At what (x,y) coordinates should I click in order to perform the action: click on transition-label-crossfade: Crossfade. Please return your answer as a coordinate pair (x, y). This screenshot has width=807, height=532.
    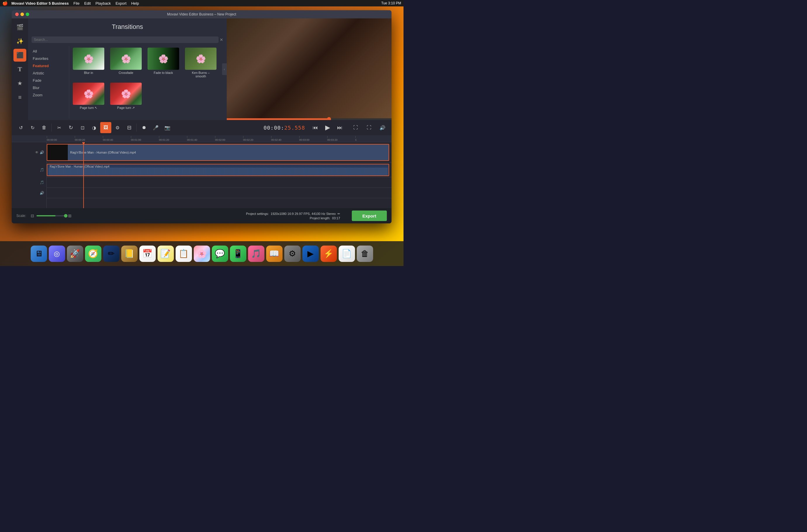
    Looking at the image, I should click on (126, 73).